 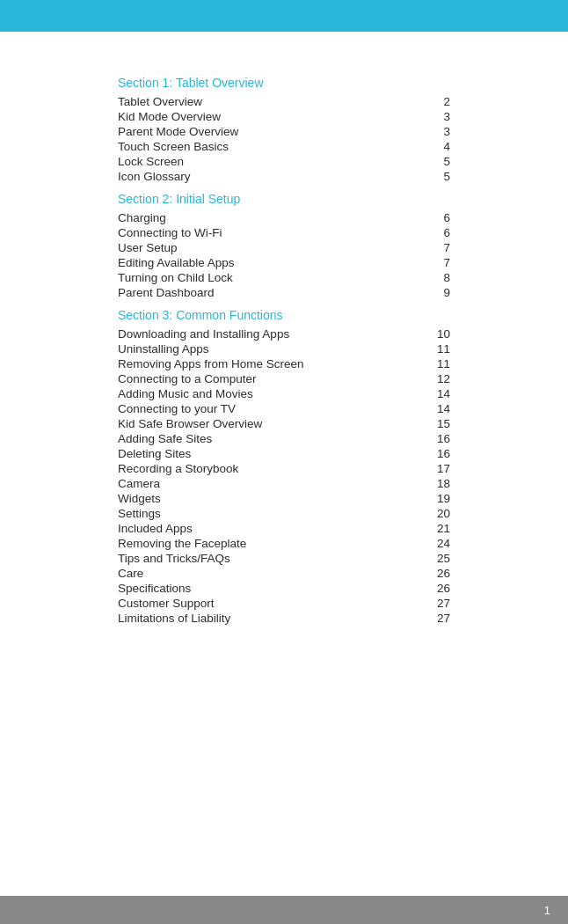 I want to click on toc-item-label: Included Apps, so click(x=271, y=528).